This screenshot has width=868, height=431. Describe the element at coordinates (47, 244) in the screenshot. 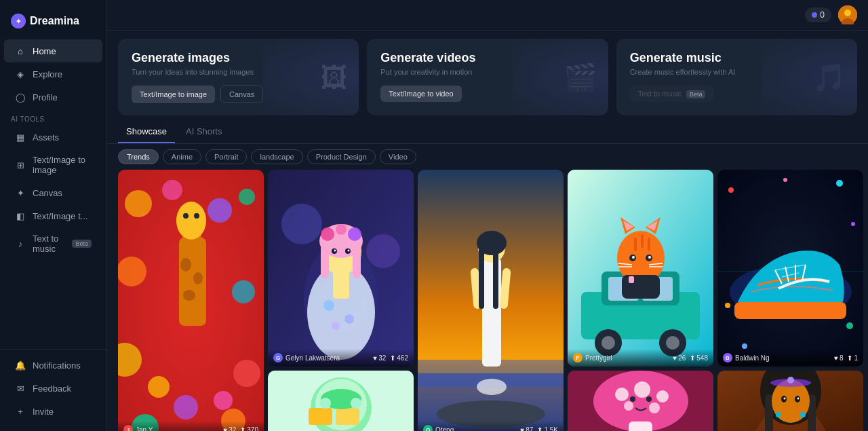

I see `sidebar-label-text-music: Text to music` at that location.